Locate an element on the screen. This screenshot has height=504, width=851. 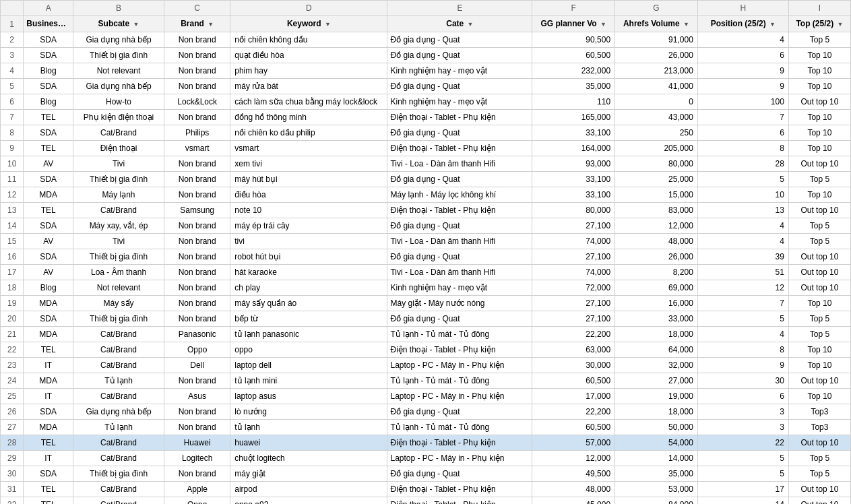
cate-cell: Điện thoại - Tablet - Phụ kiện is located at coordinates (460, 148).